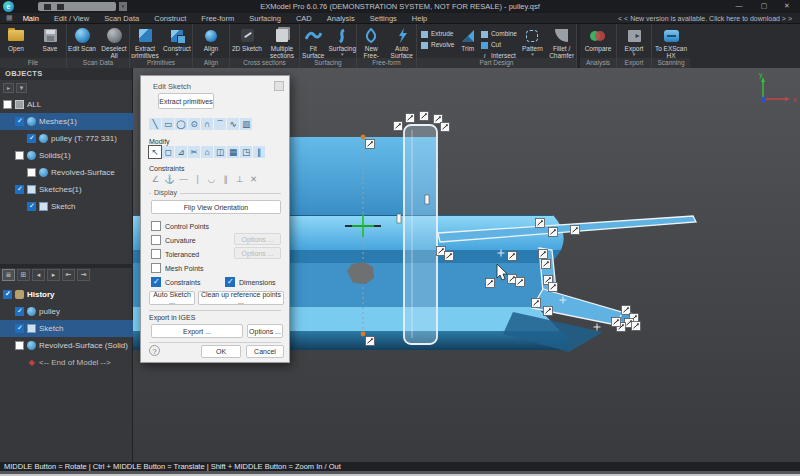 Image resolution: width=800 pixels, height=476 pixels. I want to click on history-list-view-button: ≣, so click(8, 275).